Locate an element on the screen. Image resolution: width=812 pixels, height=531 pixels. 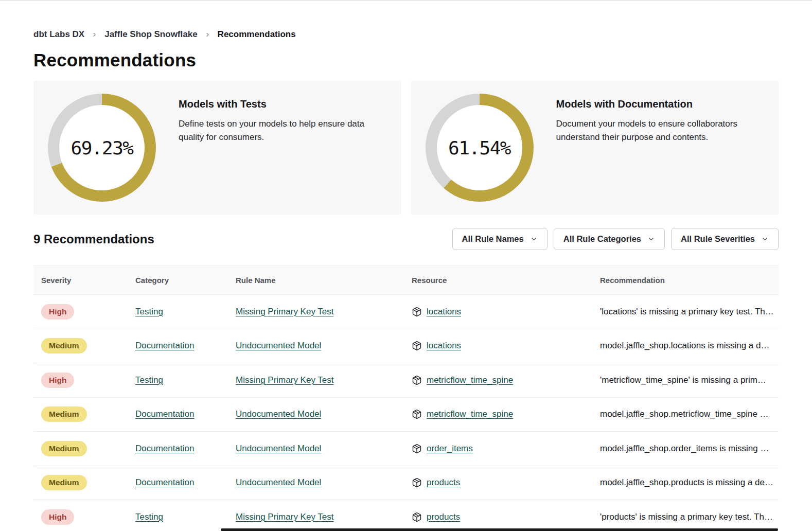
models-with-tests-card: 69.23% Models with Tests Define tests on… is located at coordinates (217, 148).